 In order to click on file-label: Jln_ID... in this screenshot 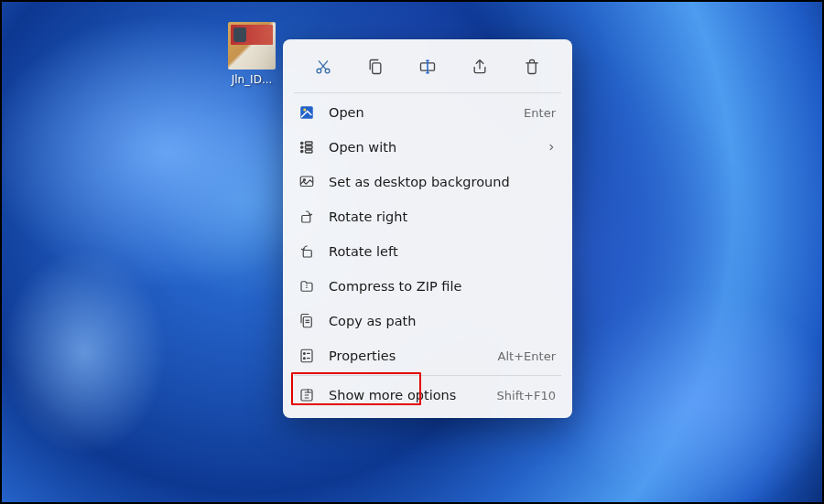, I will do `click(252, 80)`.